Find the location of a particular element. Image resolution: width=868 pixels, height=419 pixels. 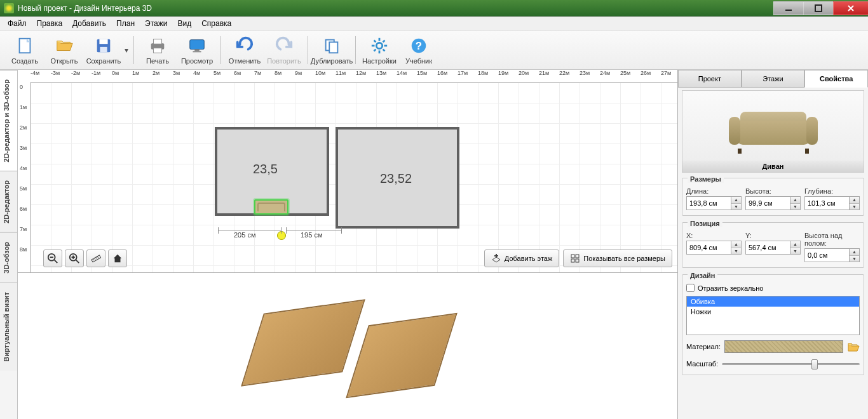

side-tab-virtual: Виртуальный визит is located at coordinates (9, 326).